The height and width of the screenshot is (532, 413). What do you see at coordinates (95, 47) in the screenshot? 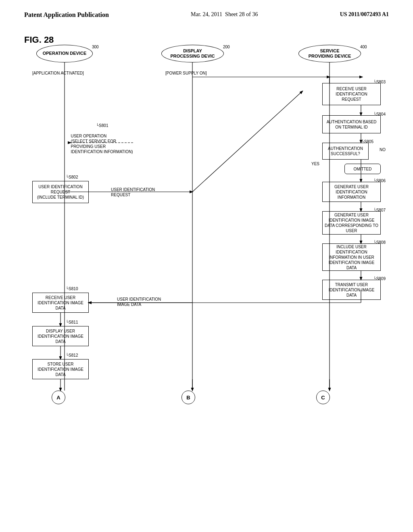
I see `op-device-ref: 300` at bounding box center [95, 47].